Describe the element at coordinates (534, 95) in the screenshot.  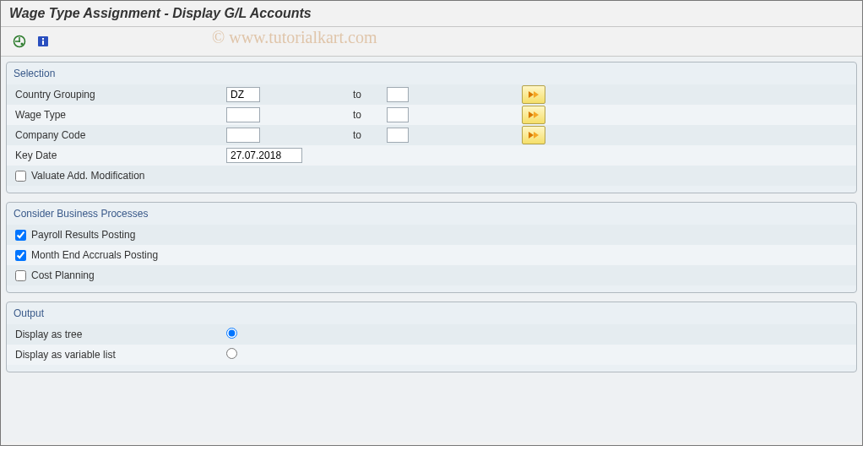
I see `country-grouping-multiple-selection-button` at that location.